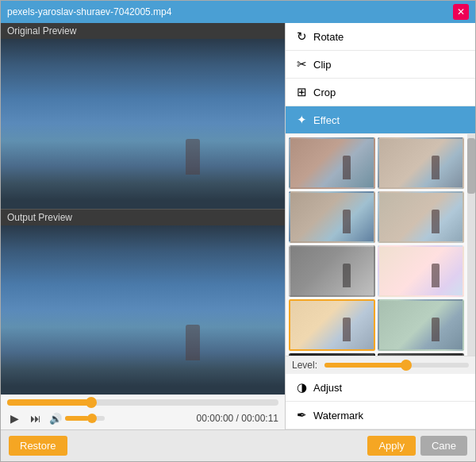 The height and width of the screenshot is (462, 476). I want to click on output-label: Output Preview, so click(143, 218).